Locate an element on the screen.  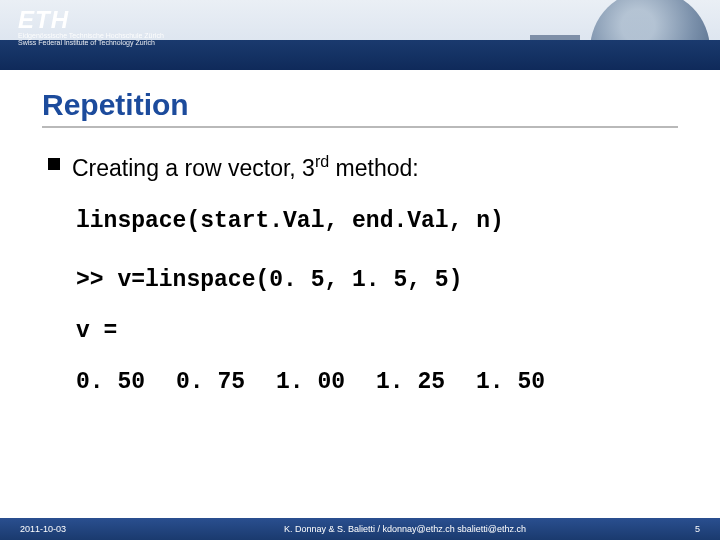
output-value: 1. 00 is located at coordinates (311, 382).